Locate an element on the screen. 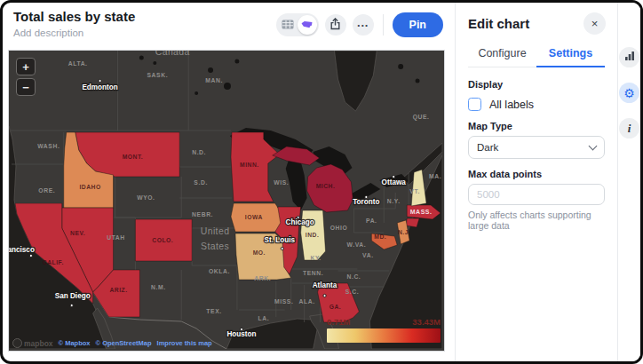 This screenshot has width=643, height=364. map-label: CALIF. is located at coordinates (53, 263).